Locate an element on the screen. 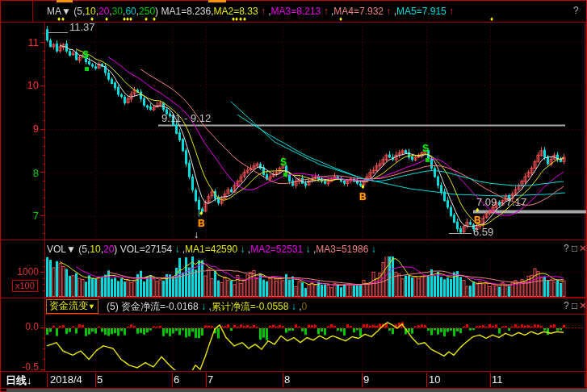 The image size is (587, 392). fund-help-icon: ? is located at coordinates (567, 306).